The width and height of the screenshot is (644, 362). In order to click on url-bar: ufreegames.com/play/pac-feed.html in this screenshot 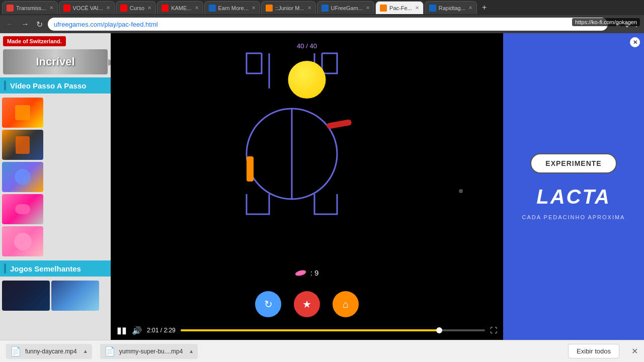, I will do `click(328, 24)`.